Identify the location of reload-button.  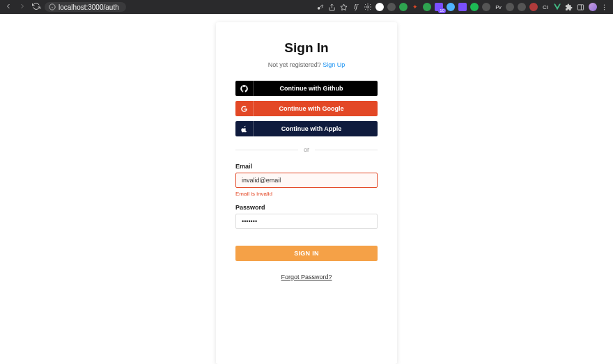
(36, 7).